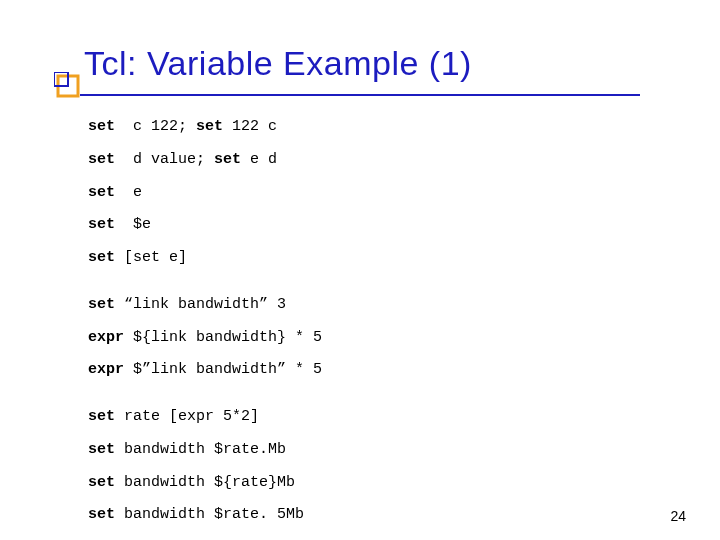 Image resolution: width=720 pixels, height=540 pixels. Describe the element at coordinates (210, 514) in the screenshot. I see `code-text: bandwidth $rate. 5Mb` at that location.